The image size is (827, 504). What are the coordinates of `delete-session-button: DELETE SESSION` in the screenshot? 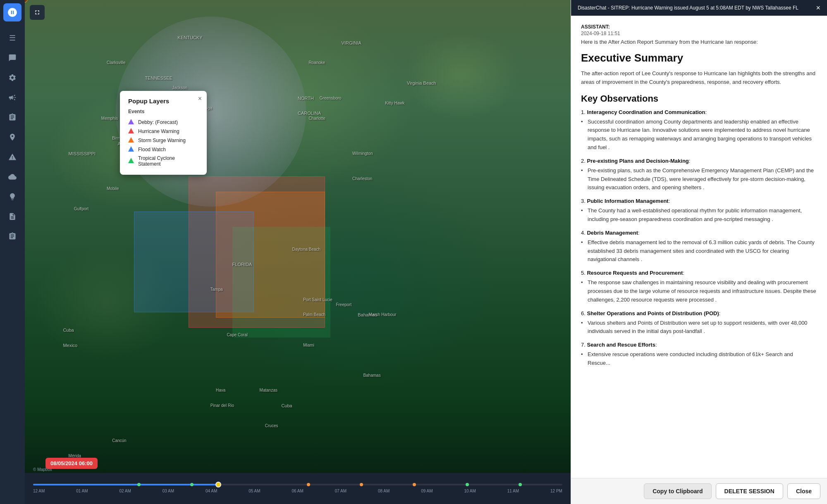 It's located at (749, 491).